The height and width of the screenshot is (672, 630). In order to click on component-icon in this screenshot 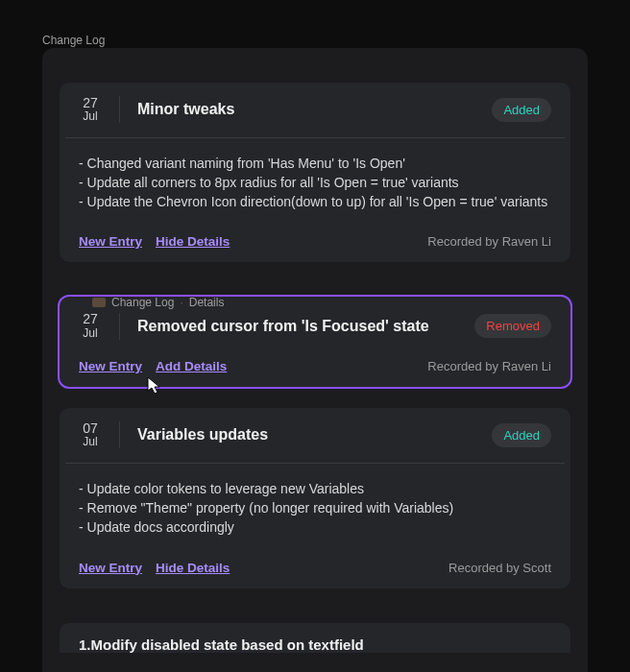, I will do `click(99, 302)`.